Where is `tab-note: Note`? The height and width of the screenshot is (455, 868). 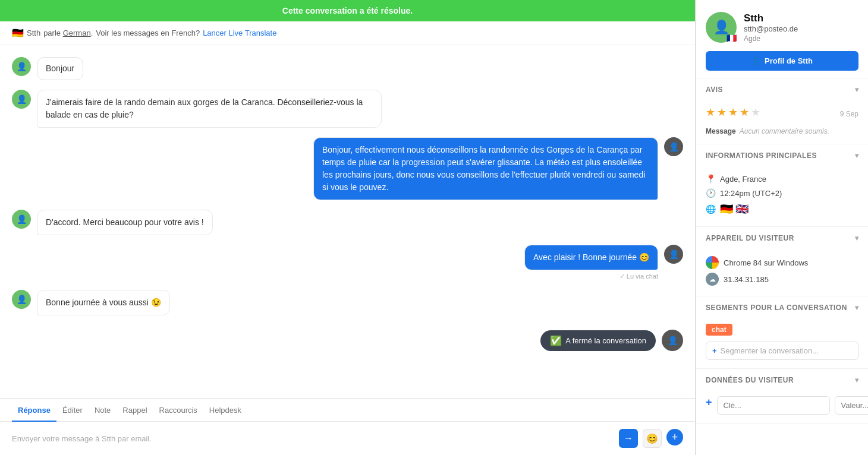 tab-note: Note is located at coordinates (102, 410).